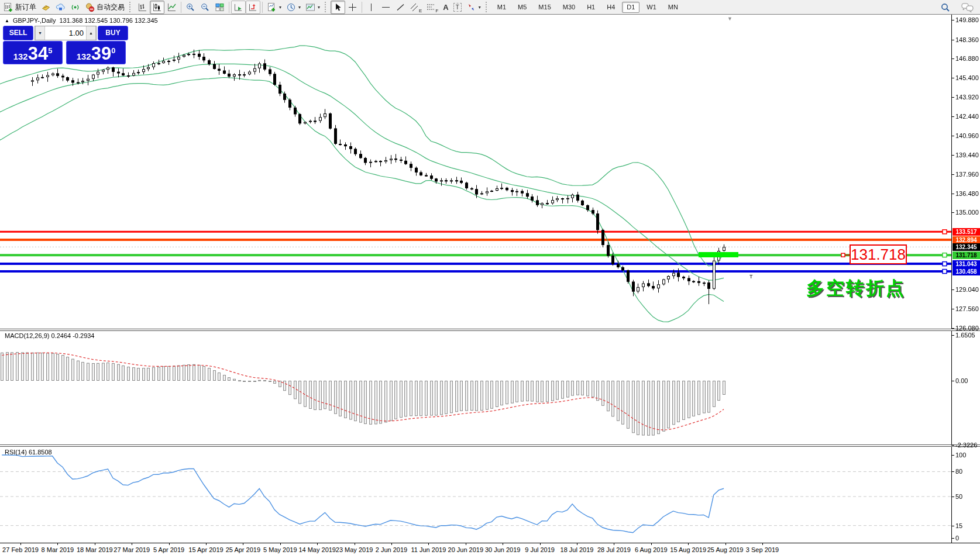 The image size is (980, 555). What do you see at coordinates (143, 7) in the screenshot?
I see `bar-chart-button` at bounding box center [143, 7].